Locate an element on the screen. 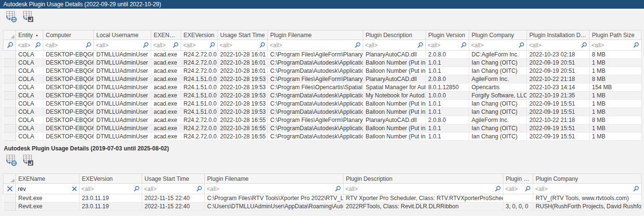 This screenshot has height=216, width=644. cell-plugin-filename: C:\Program Files\AgileForm\Planary fo... is located at coordinates (315, 121).